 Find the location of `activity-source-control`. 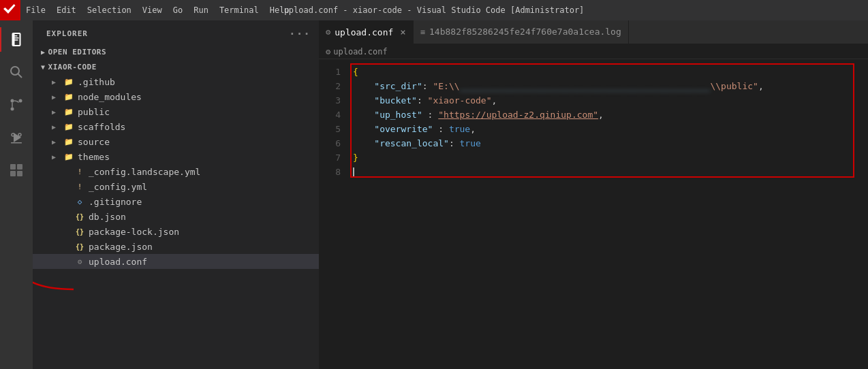

activity-source-control is located at coordinates (16, 105).